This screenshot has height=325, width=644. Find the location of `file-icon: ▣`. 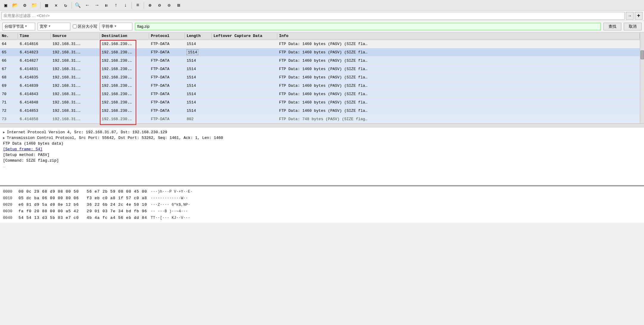

file-icon: ▣ is located at coordinates (6, 5).